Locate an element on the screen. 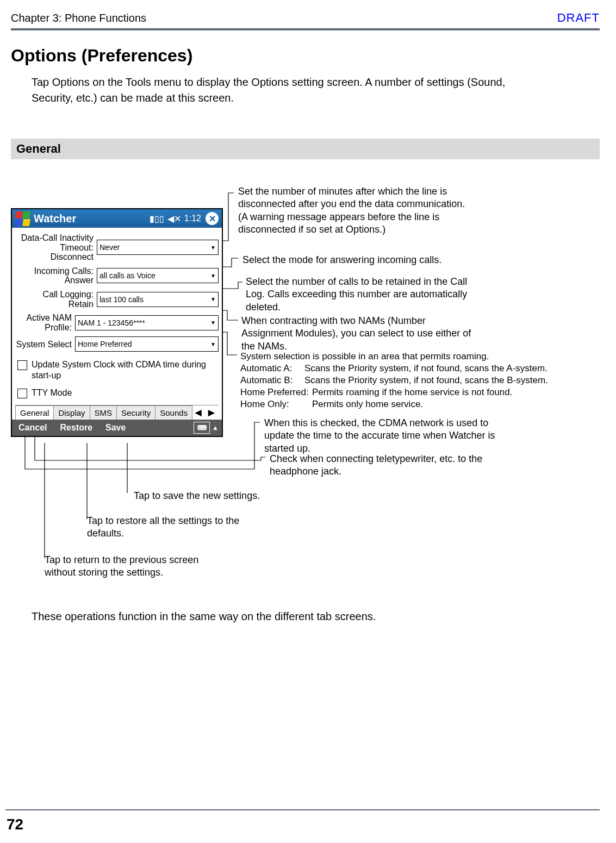 The width and height of the screenshot is (616, 843). select-system-select: Home Preferred ▼ is located at coordinates (147, 344).